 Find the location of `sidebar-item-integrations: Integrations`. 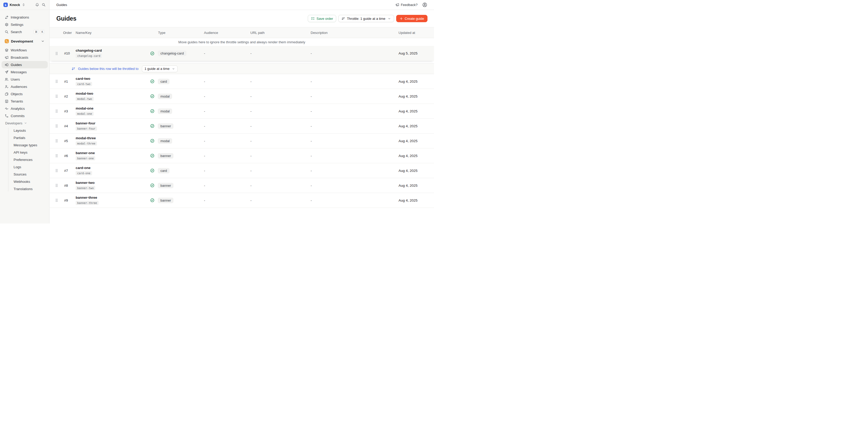

sidebar-item-integrations: Integrations is located at coordinates (25, 17).